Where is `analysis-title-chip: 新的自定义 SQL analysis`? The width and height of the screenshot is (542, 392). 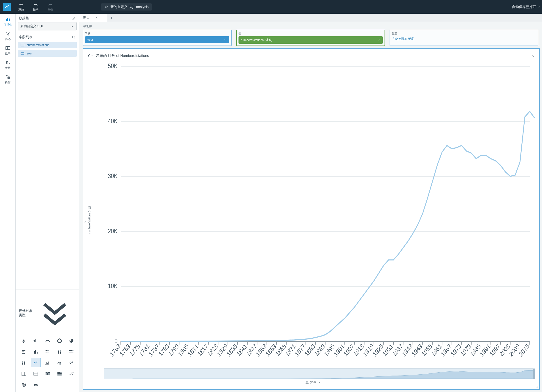 analysis-title-chip: 新的自定义 SQL analysis is located at coordinates (126, 7).